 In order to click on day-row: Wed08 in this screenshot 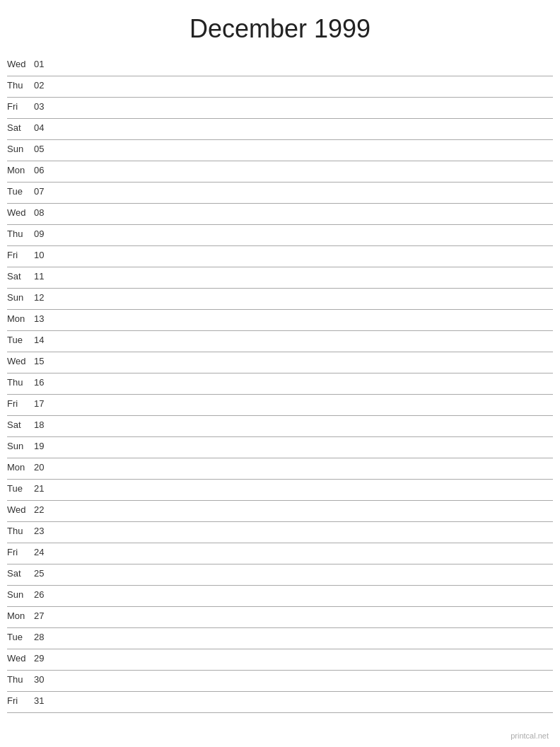, I will do `click(280, 214)`.